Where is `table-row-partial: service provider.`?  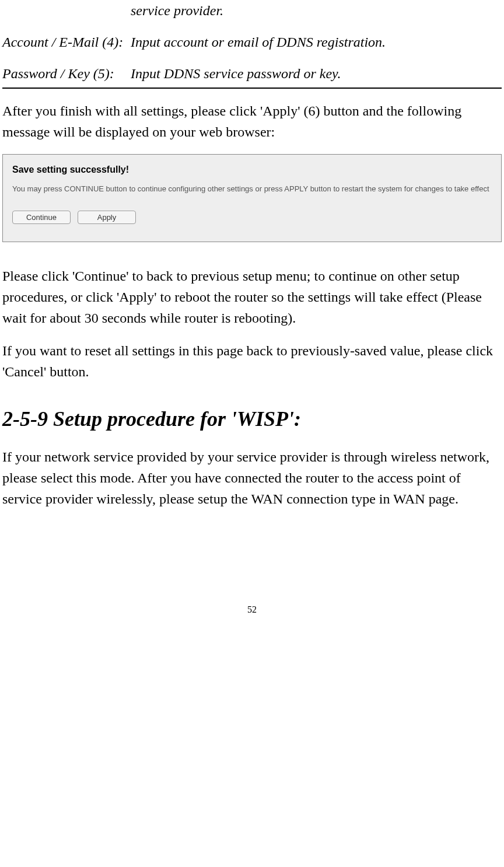
table-row-partial: service provider. is located at coordinates (252, 11).